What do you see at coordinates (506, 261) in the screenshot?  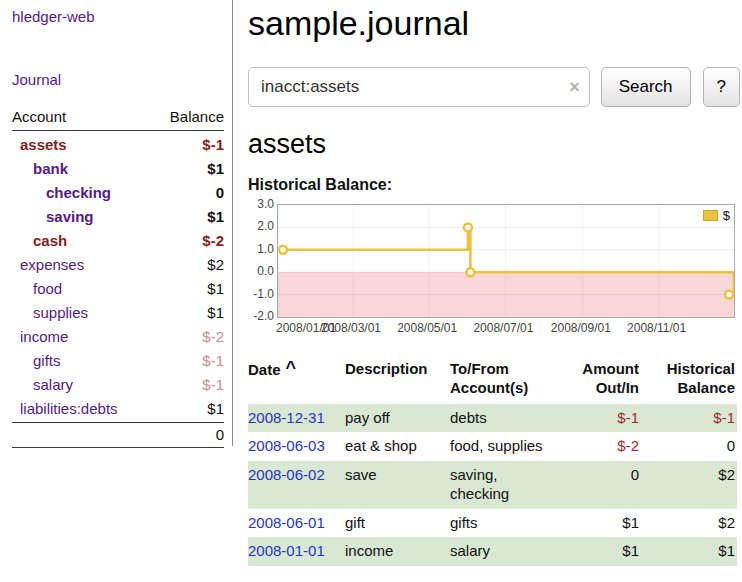 I see `chart-canvas` at bounding box center [506, 261].